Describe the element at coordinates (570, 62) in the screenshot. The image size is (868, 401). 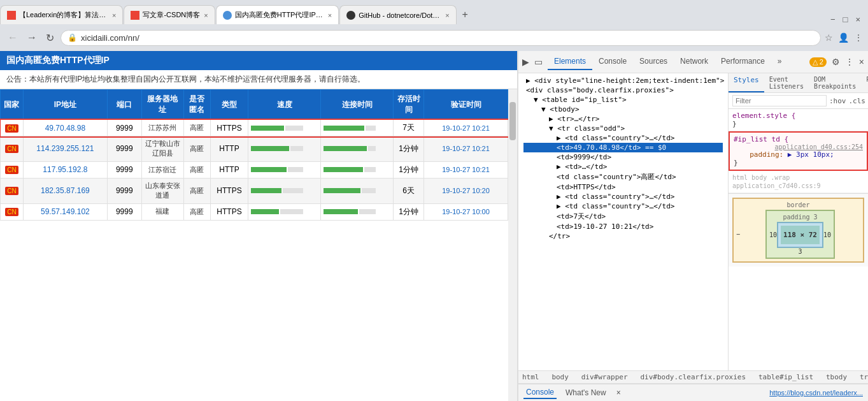
I see `devtools-tab-elements: Elements` at that location.